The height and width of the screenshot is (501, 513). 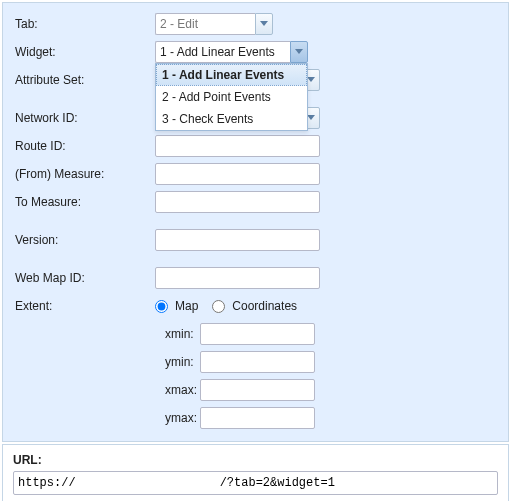 I want to click on url-panel: URL:, so click(x=256, y=472).